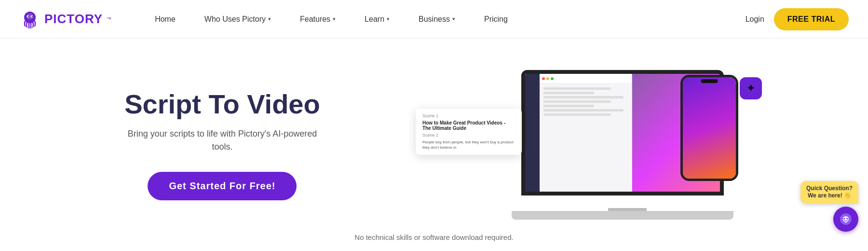 The width and height of the screenshot is (868, 251). I want to click on nav-item-home: Home, so click(165, 19).